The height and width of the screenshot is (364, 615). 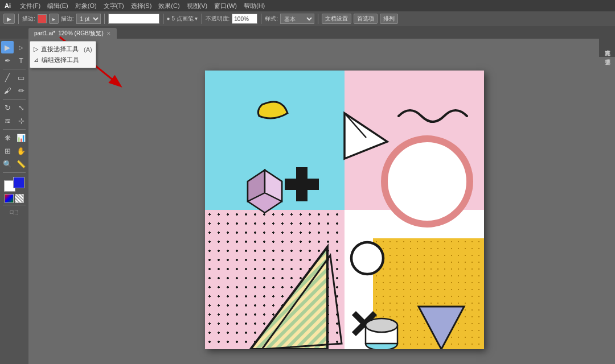 I want to click on stroke-label: 描边:, so click(x=28, y=19).